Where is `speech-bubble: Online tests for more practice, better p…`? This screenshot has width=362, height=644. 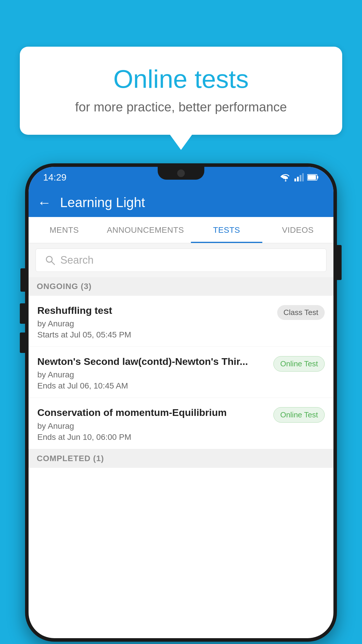 speech-bubble: Online tests for more practice, better p… is located at coordinates (181, 91).